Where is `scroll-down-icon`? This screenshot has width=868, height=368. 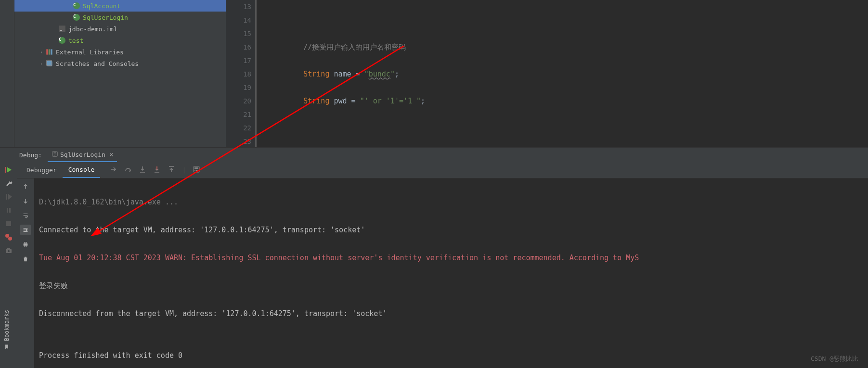 scroll-down-icon is located at coordinates (26, 201).